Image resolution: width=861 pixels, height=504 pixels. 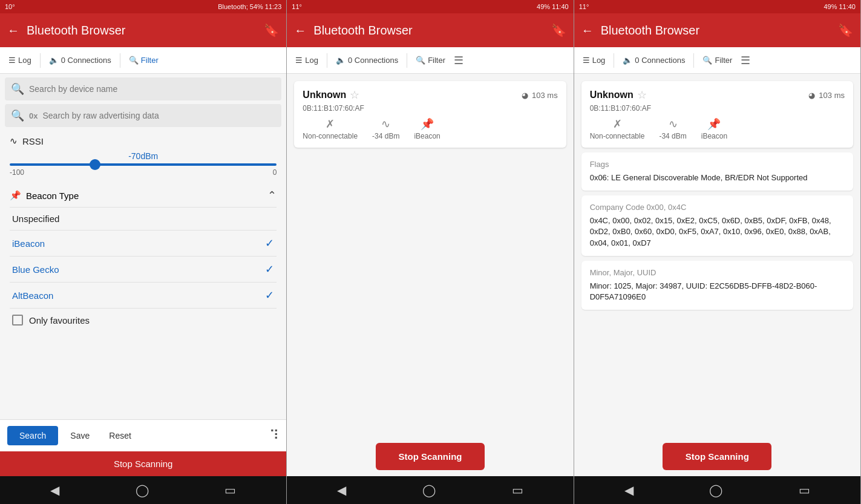 I want to click on app-bar-1: ← Bluetooth Browser 🔖, so click(x=143, y=30).